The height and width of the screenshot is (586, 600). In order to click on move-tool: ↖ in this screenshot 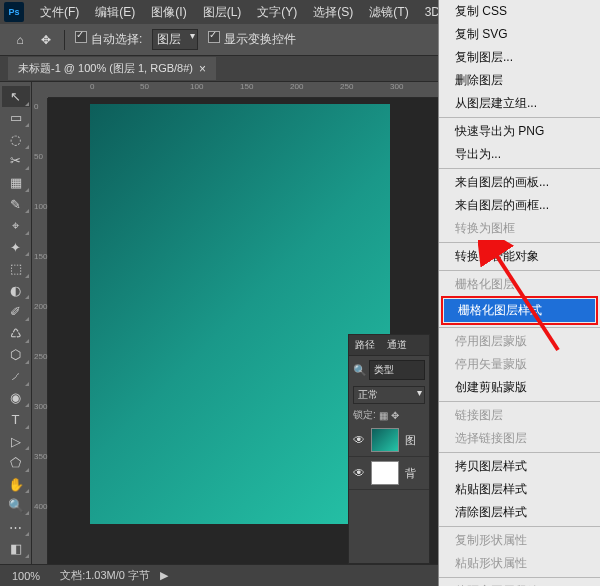, I will do `click(16, 96)`.